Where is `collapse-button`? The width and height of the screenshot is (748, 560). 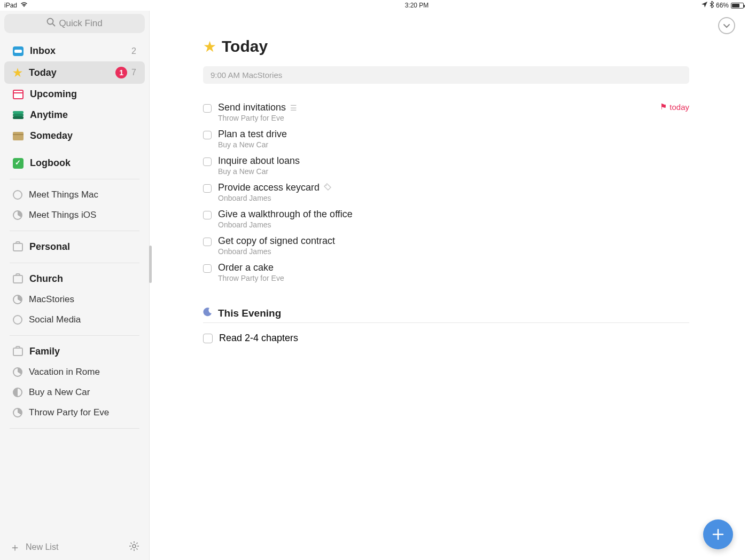 collapse-button is located at coordinates (727, 26).